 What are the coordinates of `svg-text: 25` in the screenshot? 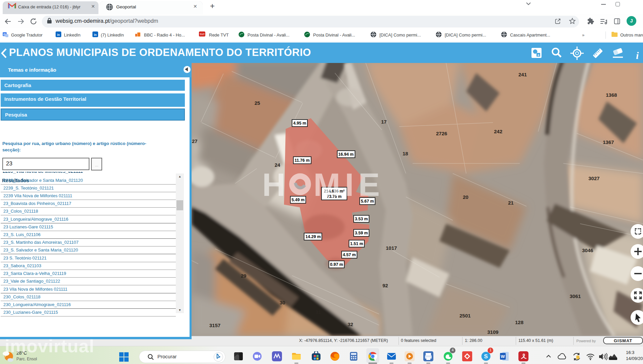 It's located at (257, 103).